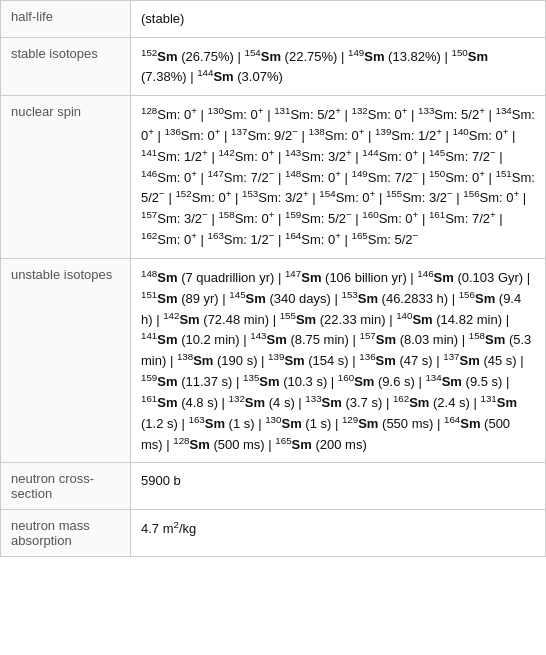  What do you see at coordinates (66, 178) in the screenshot?
I see `row-label-2: nuclear spin` at bounding box center [66, 178].